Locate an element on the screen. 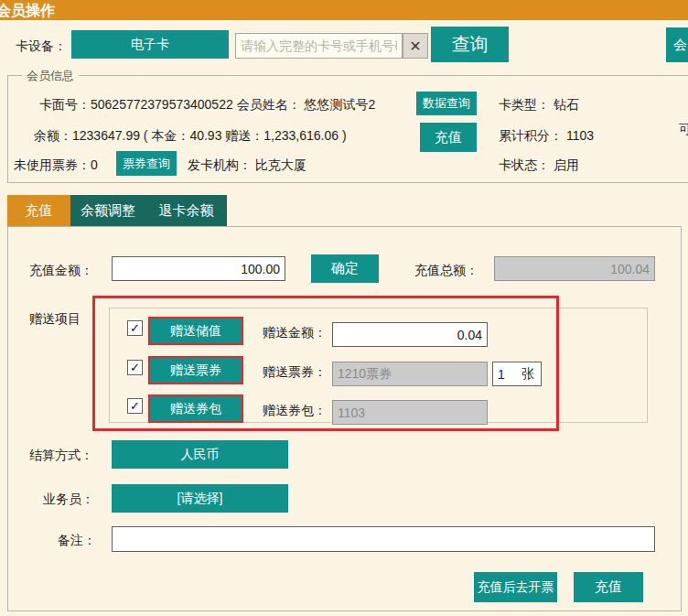 Image resolution: width=688 pixels, height=616 pixels. confirm-button: 确定 is located at coordinates (345, 269).